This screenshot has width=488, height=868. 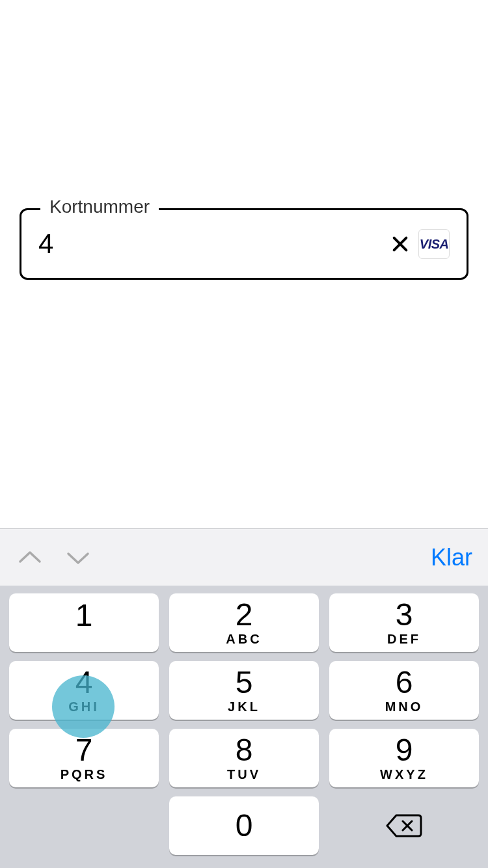 What do you see at coordinates (84, 707) in the screenshot?
I see `key-letters: GHI` at bounding box center [84, 707].